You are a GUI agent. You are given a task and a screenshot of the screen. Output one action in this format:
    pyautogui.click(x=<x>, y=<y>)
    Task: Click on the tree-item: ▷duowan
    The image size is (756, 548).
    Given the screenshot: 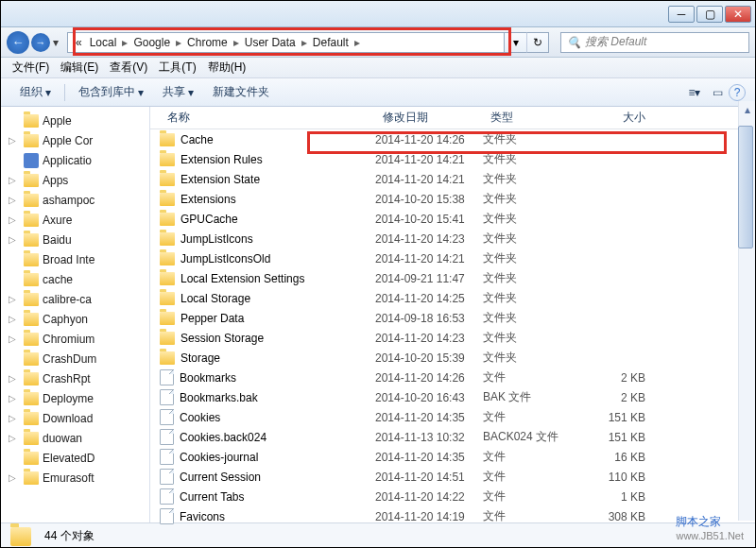 What is the action you would take?
    pyautogui.click(x=76, y=438)
    